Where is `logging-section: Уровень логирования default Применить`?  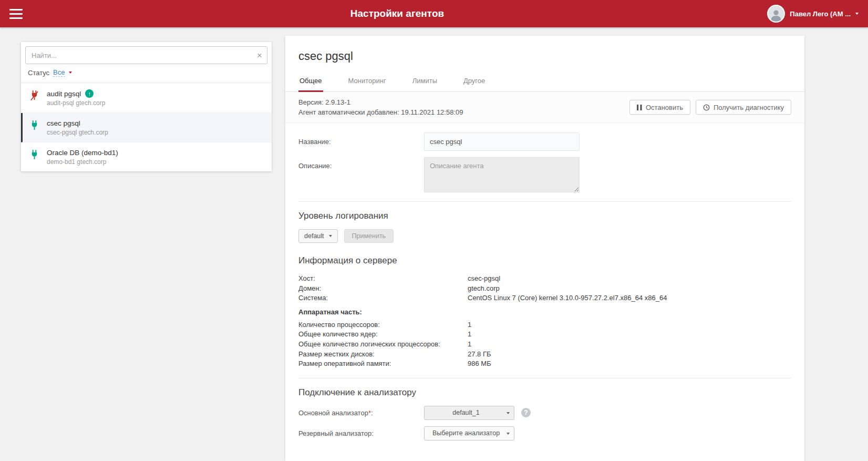
logging-section: Уровень логирования default Применить is located at coordinates (545, 227).